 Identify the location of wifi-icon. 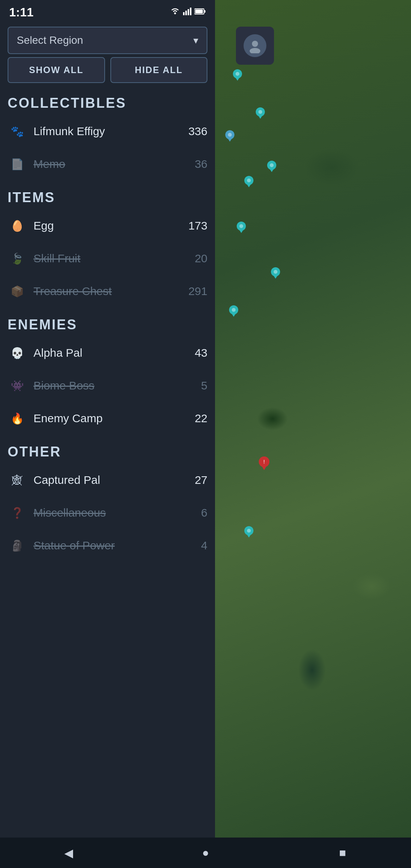
(175, 12).